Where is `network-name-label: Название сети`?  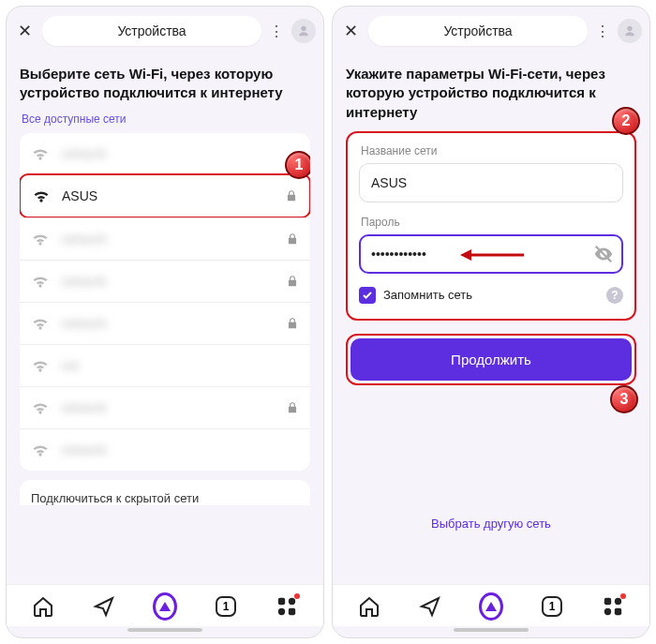
network-name-label: Название сети is located at coordinates (492, 151).